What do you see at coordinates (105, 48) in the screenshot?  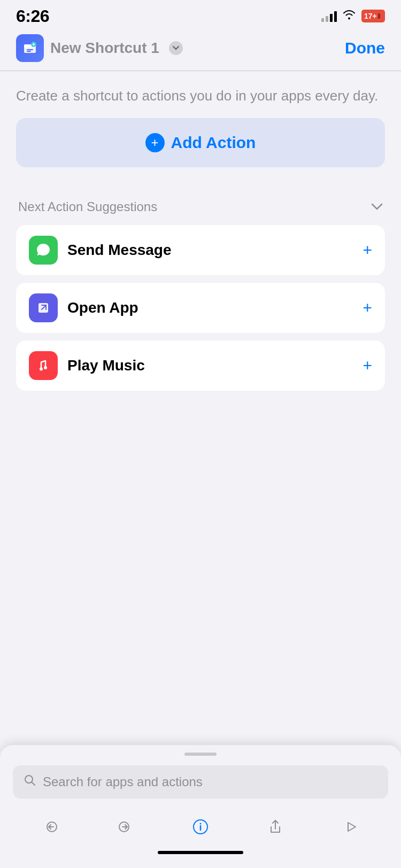 I see `shortcut-title: New Shortcut 1` at bounding box center [105, 48].